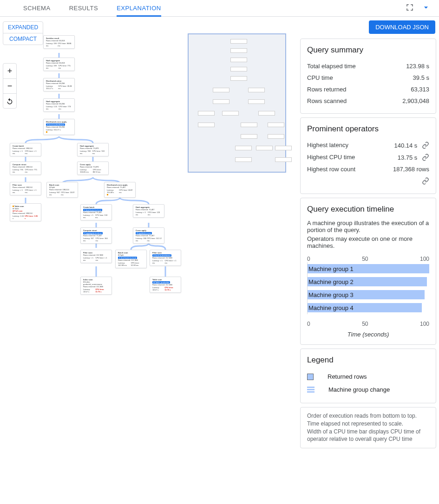 The height and width of the screenshot is (504, 439). I want to click on tab-bar: SCHEMA RESULTS EXPLANATION, so click(219, 8).